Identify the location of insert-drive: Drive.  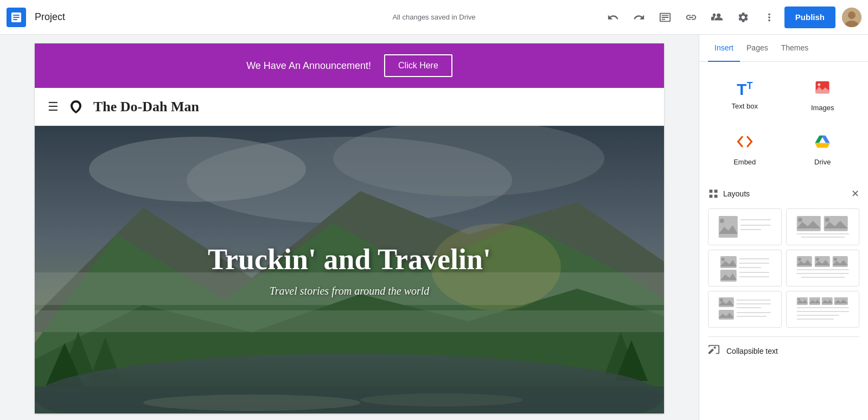
(823, 150).